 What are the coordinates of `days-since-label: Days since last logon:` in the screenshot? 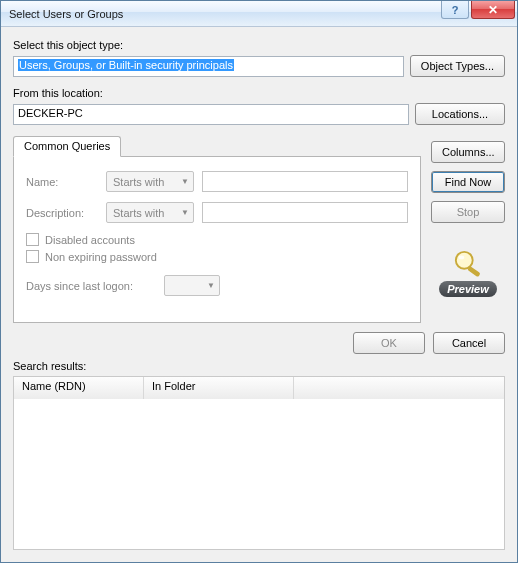 It's located at (91, 286).